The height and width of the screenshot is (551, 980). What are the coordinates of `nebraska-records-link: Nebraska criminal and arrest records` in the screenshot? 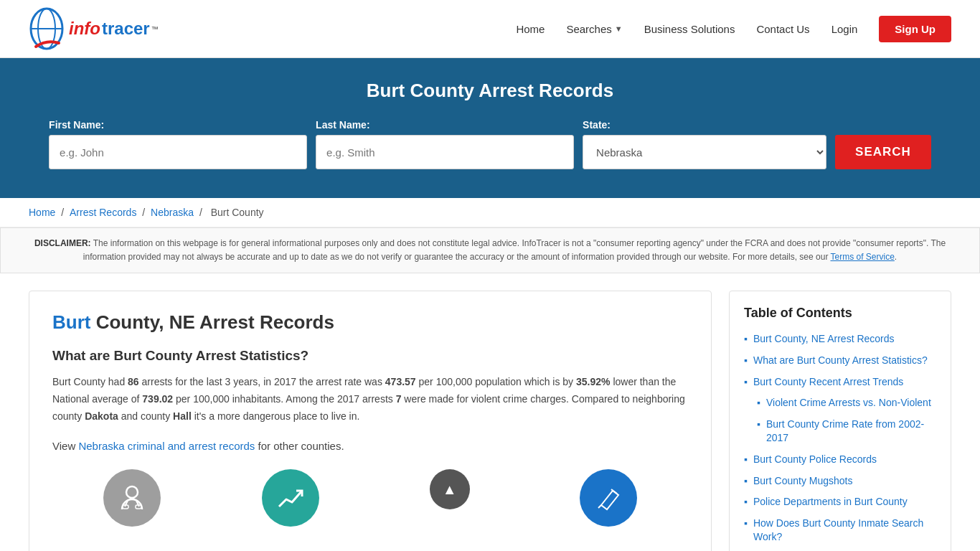 It's located at (166, 446).